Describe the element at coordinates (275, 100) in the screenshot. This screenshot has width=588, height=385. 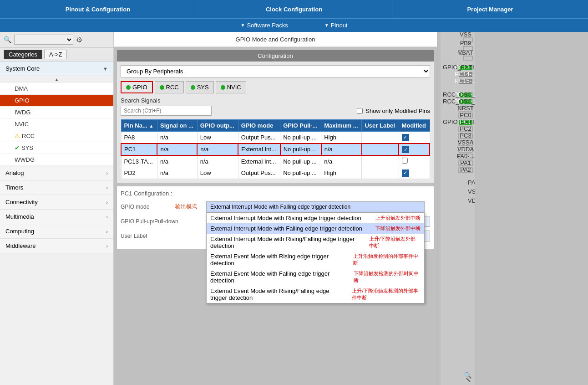
I see `search-signals-label: Search Signals` at that location.